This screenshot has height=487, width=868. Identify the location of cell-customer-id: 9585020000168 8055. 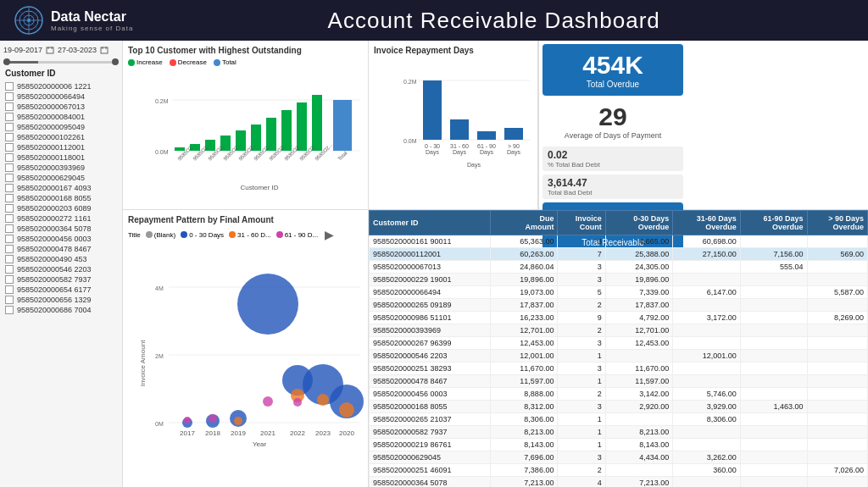
(431, 407).